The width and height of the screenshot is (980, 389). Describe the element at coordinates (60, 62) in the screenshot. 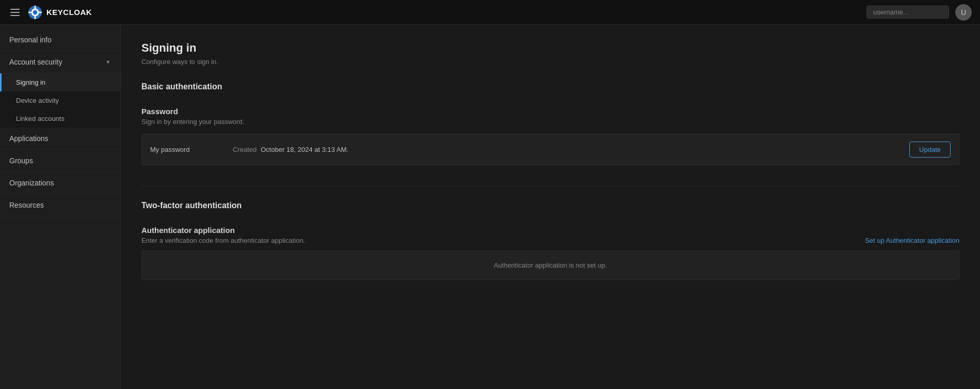

I see `sidebar-item-account-security: Account security ▼` at that location.